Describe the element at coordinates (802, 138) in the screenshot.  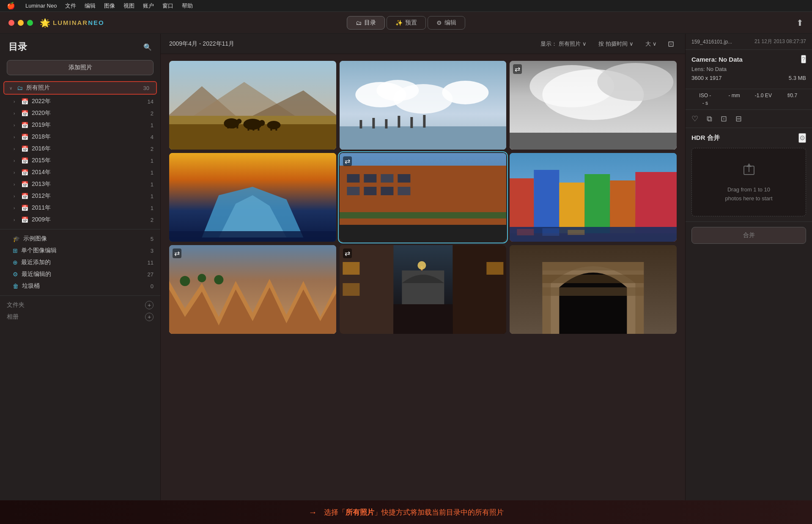
I see `hdr-settings-button: ⚙` at that location.